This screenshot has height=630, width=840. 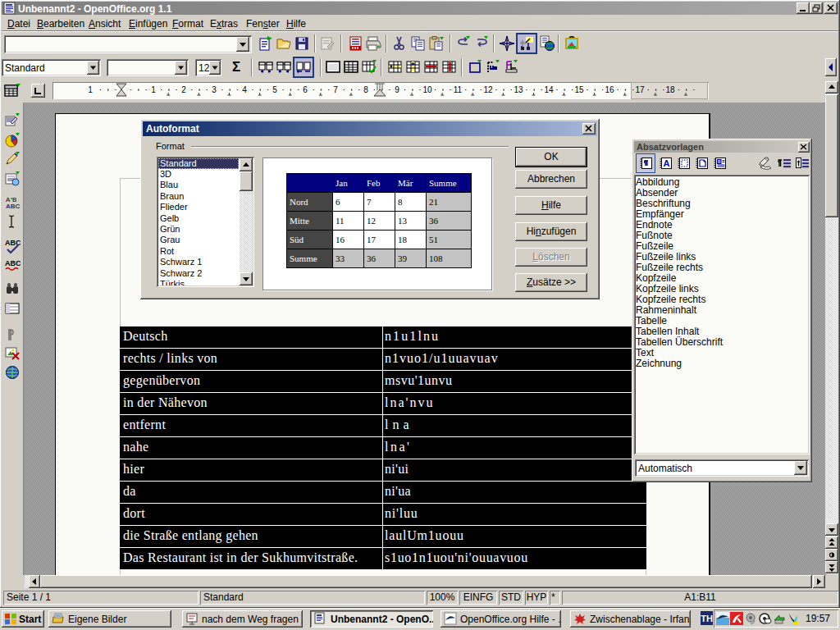 What do you see at coordinates (336, 90) in the screenshot?
I see `svg-text: 7` at bounding box center [336, 90].